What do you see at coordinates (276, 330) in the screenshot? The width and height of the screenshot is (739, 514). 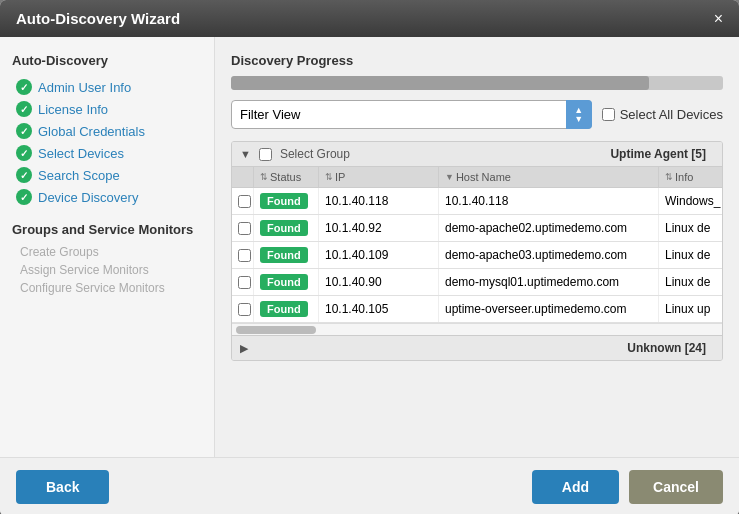 I see `scrollbar-thumb` at bounding box center [276, 330].